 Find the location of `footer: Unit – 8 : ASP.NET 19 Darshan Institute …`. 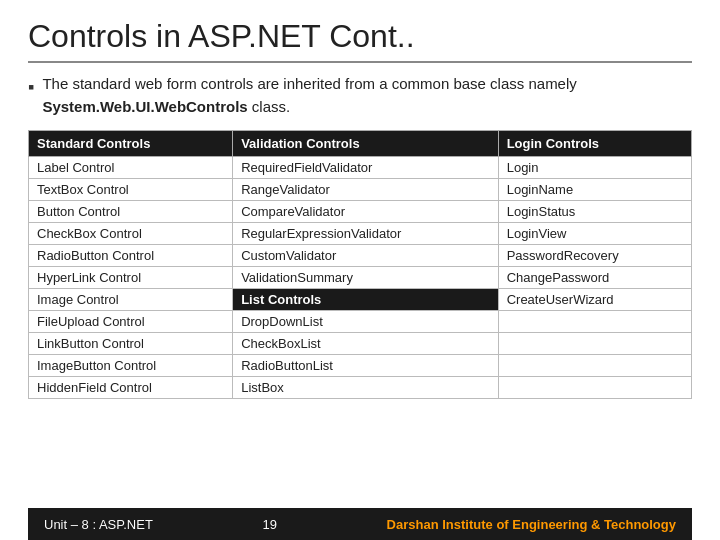

footer: Unit – 8 : ASP.NET 19 Darshan Institute … is located at coordinates (360, 524).